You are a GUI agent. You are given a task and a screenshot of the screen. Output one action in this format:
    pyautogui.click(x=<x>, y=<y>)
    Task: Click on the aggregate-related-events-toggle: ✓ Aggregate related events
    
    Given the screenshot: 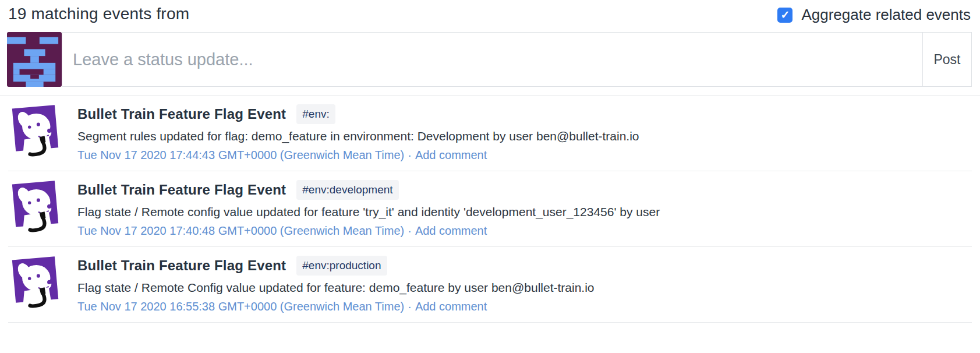 What is the action you would take?
    pyautogui.click(x=874, y=15)
    